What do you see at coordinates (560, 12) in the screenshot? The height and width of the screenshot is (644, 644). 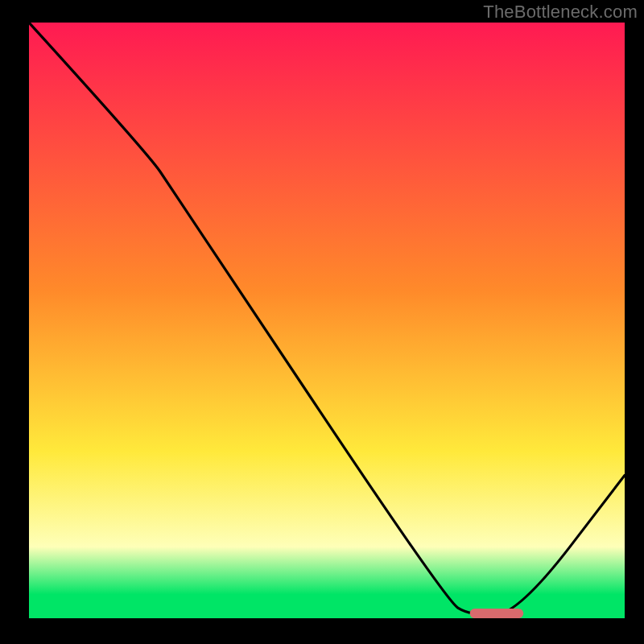 I see `watermark-text: TheBottleneck.com` at bounding box center [560, 12].